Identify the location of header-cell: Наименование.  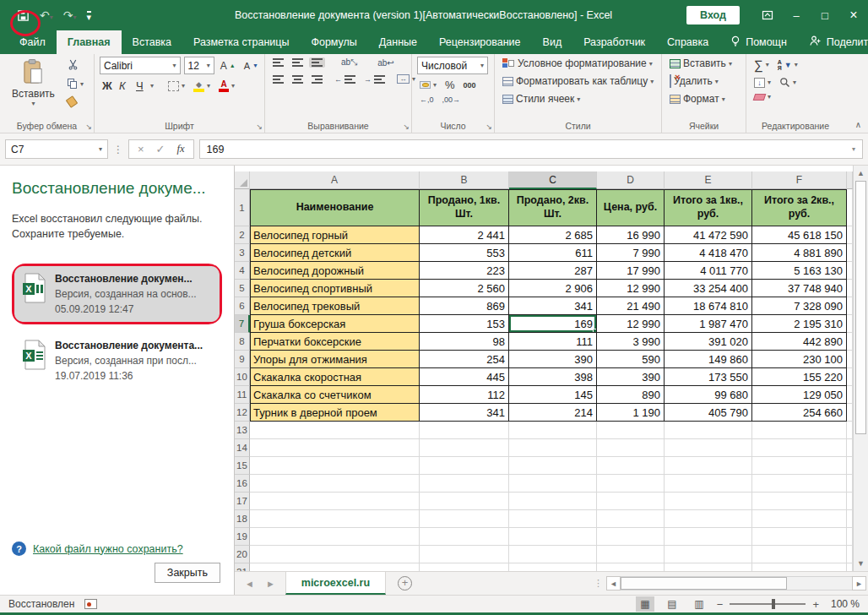
(334, 208).